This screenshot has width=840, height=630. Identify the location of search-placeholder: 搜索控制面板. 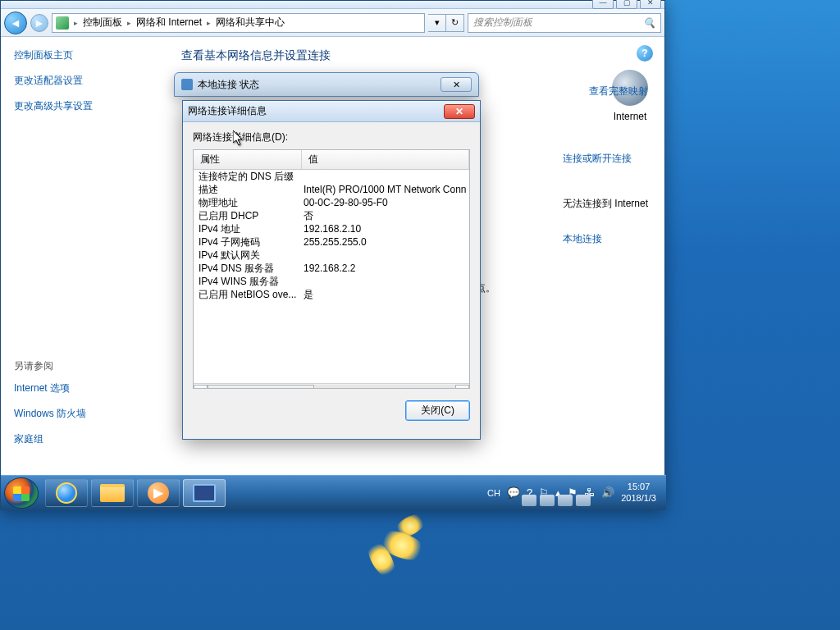
(503, 23).